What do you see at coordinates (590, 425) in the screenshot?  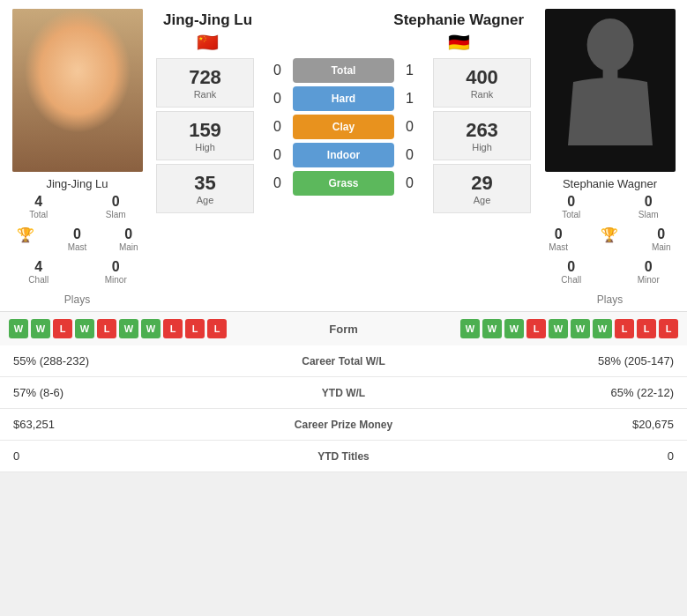 I see `stat-right-2: $20,675` at bounding box center [590, 425].